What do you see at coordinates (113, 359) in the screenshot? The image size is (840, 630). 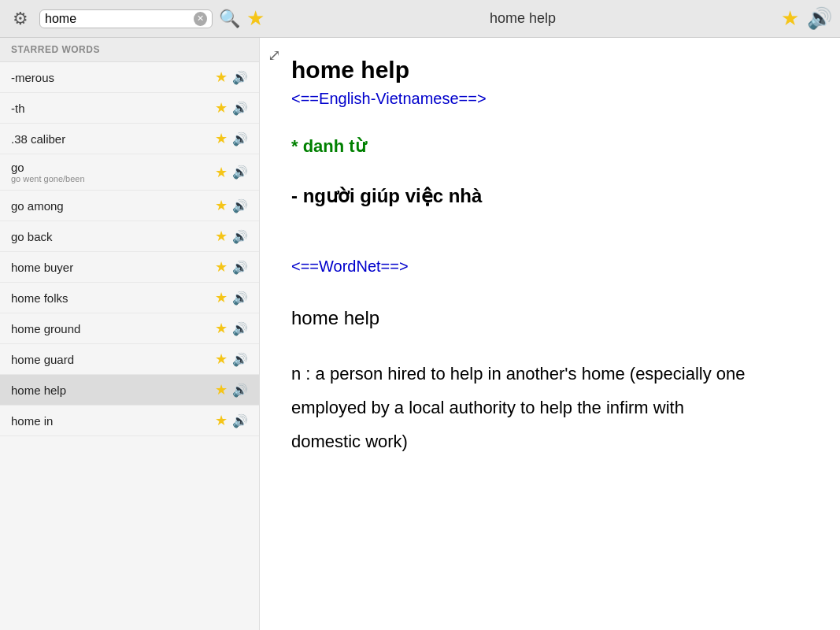 I see `sidebar-label-home-guard: home guard` at bounding box center [113, 359].